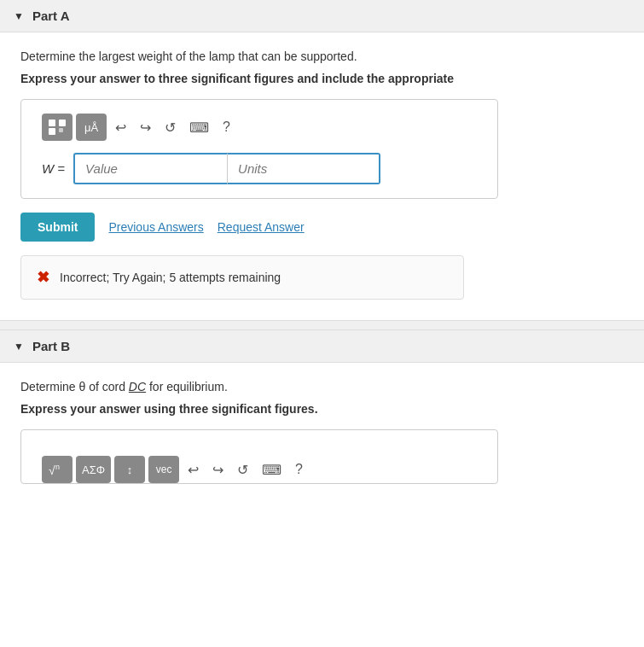  Describe the element at coordinates (261, 227) in the screenshot. I see `request-answer-button: Request Answer` at that location.